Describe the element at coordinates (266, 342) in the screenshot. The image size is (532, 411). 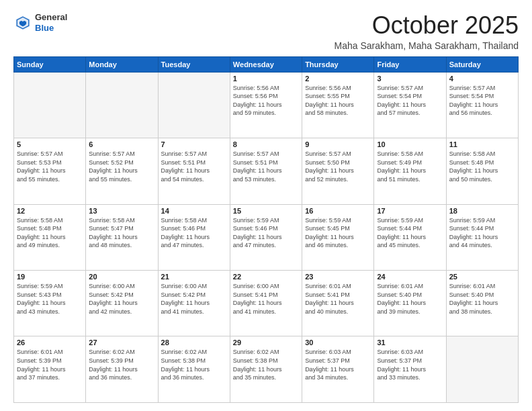
I see `day-number: 29` at that location.